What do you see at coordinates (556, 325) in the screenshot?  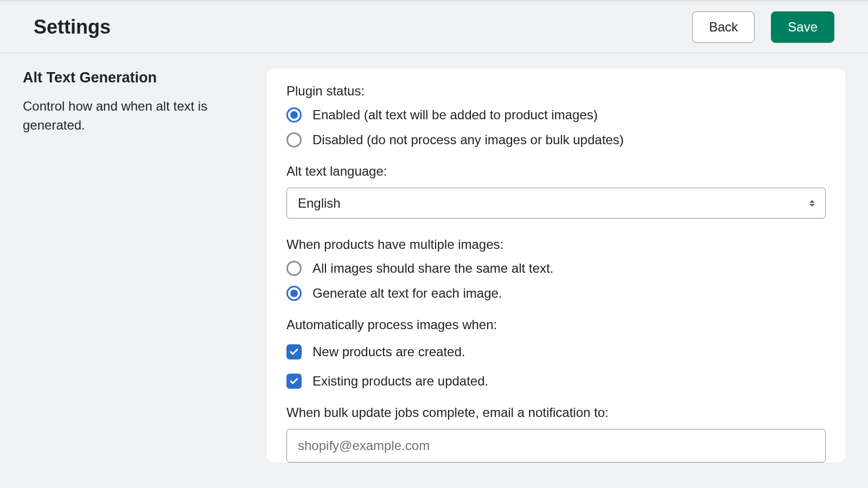 I see `auto-process-label: Automatically process images when:` at bounding box center [556, 325].